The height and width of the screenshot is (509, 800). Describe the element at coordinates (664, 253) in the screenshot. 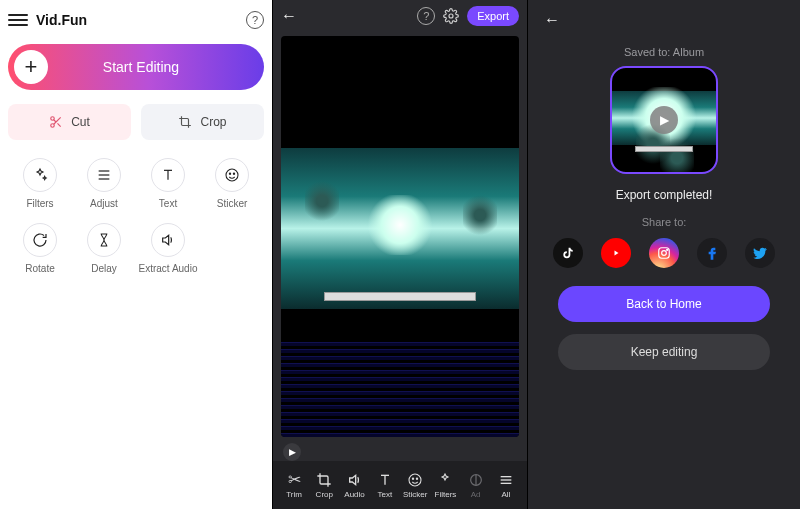

I see `share-instagram` at that location.